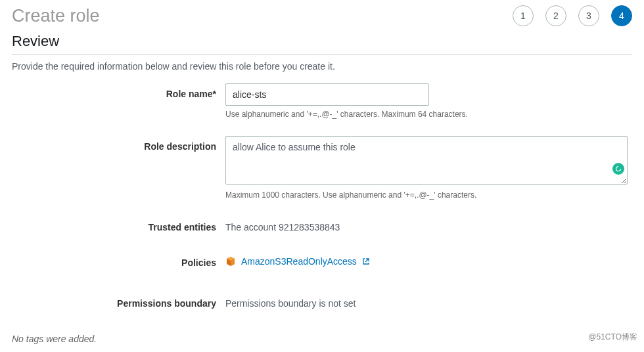 The height and width of the screenshot is (352, 644). I want to click on policy-link-text: AmazonS3ReadOnlyAccess, so click(299, 261).